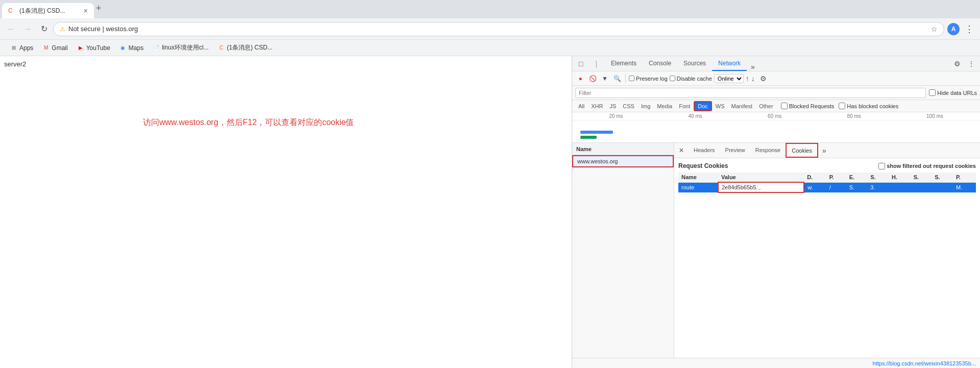 The image size is (980, 368). What do you see at coordinates (953, 29) in the screenshot?
I see `profile-button: A` at bounding box center [953, 29].